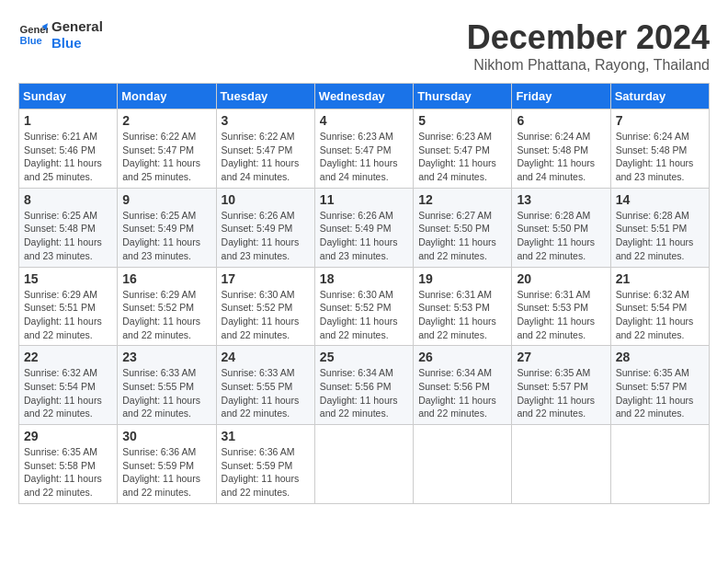 This screenshot has width=728, height=563. Describe the element at coordinates (364, 306) in the screenshot. I see `calendar-day-18: 18Sunrise: 6:30 AMSunset: 5:52 PMDayligh…` at that location.